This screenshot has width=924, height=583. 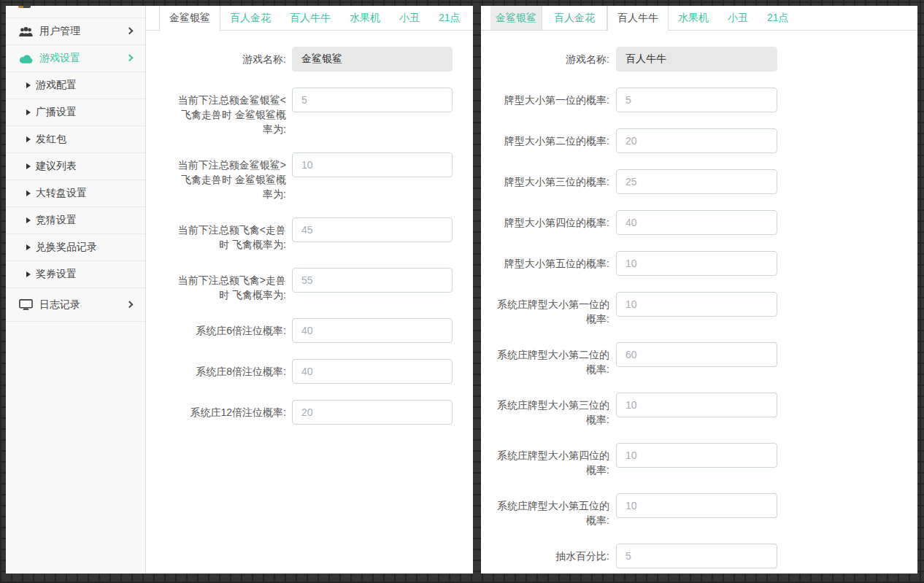 I want to click on field-label: 牌型大小第四位的概率:, so click(x=551, y=220).